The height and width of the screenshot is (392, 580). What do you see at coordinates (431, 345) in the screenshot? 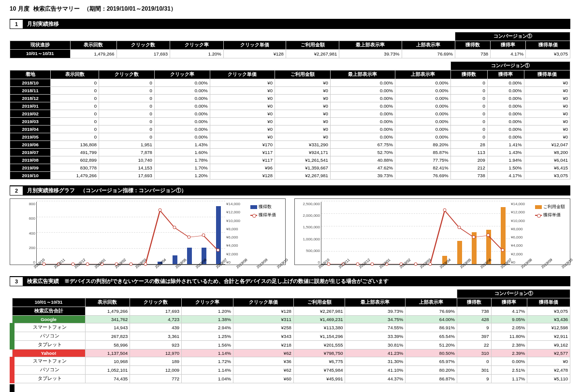
I see `cell: 51.20%` at bounding box center [431, 345].